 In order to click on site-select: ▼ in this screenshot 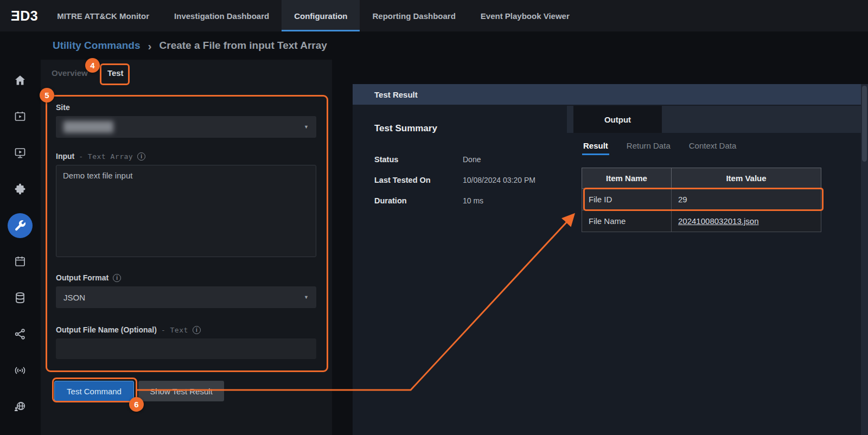, I will do `click(186, 127)`.